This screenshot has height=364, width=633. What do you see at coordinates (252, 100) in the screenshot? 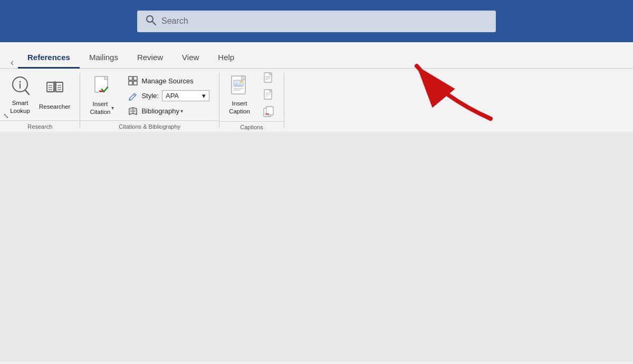
I see `group-captions: InsertCaption` at bounding box center [252, 100].